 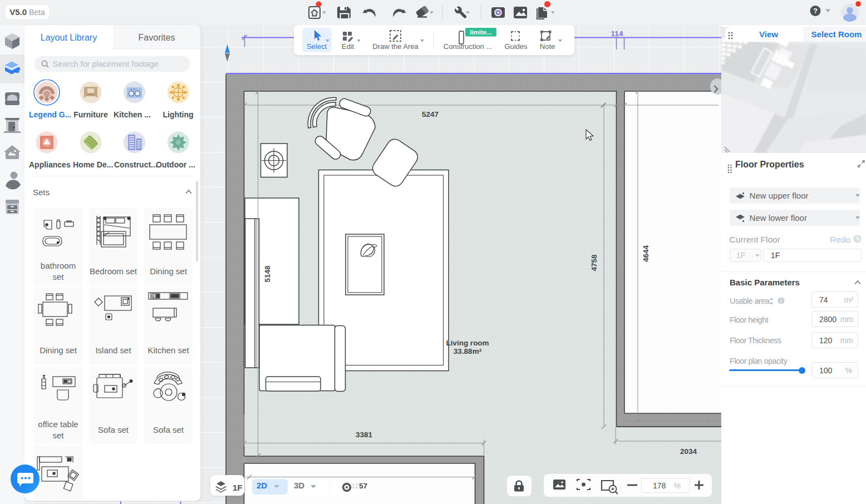 What do you see at coordinates (238, 487) in the screenshot?
I see `svg-text: 1F` at bounding box center [238, 487].